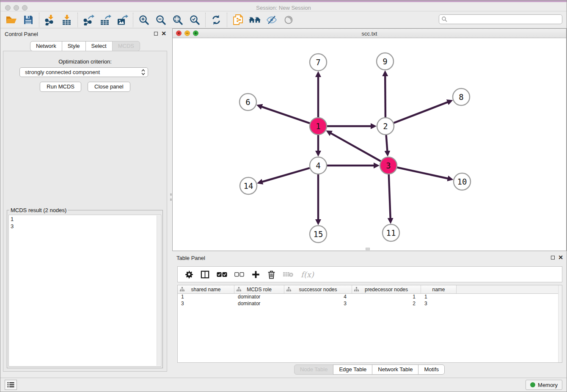 The height and width of the screenshot is (392, 567). What do you see at coordinates (387, 304) in the screenshot?
I see `cell-predecessor-nodes: 2` at bounding box center [387, 304].